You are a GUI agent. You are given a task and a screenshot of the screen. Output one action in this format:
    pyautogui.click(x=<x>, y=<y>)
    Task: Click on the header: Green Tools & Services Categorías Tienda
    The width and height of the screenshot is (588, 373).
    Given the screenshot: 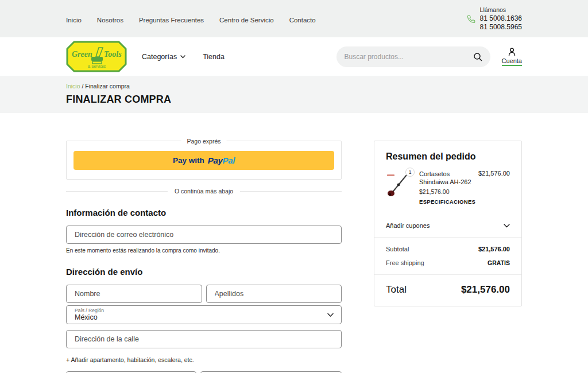 What is the action you would take?
    pyautogui.click(x=294, y=56)
    